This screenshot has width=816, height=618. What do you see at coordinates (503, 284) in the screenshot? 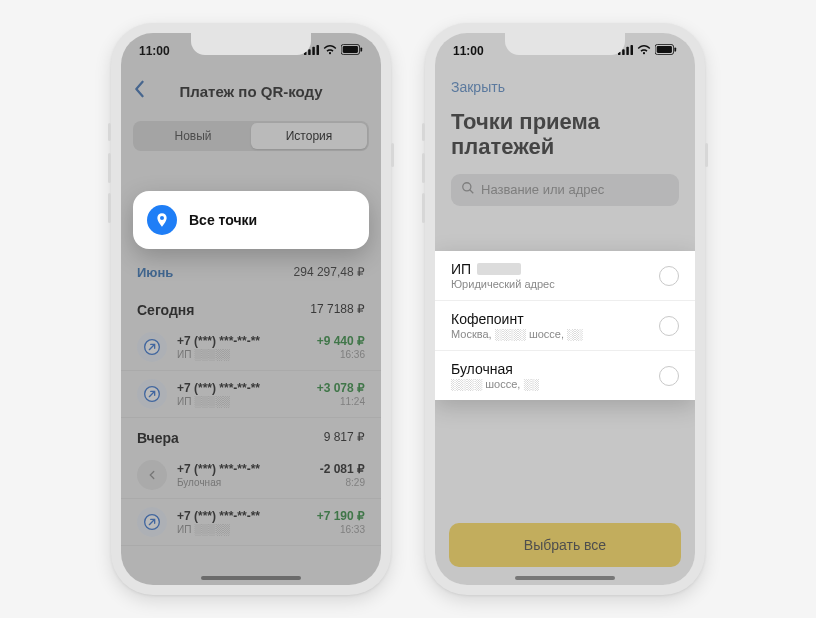
I see `option-sub: Юридический адрес` at bounding box center [503, 284].